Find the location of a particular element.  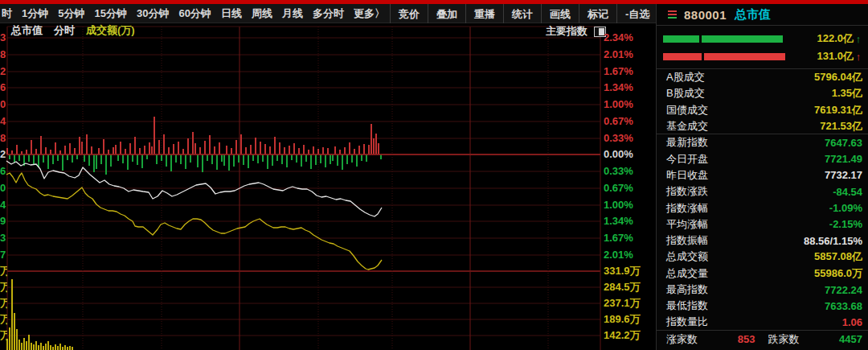

advancers-decliners-row: 涨家数 853 跌家数 4457 is located at coordinates (762, 340).